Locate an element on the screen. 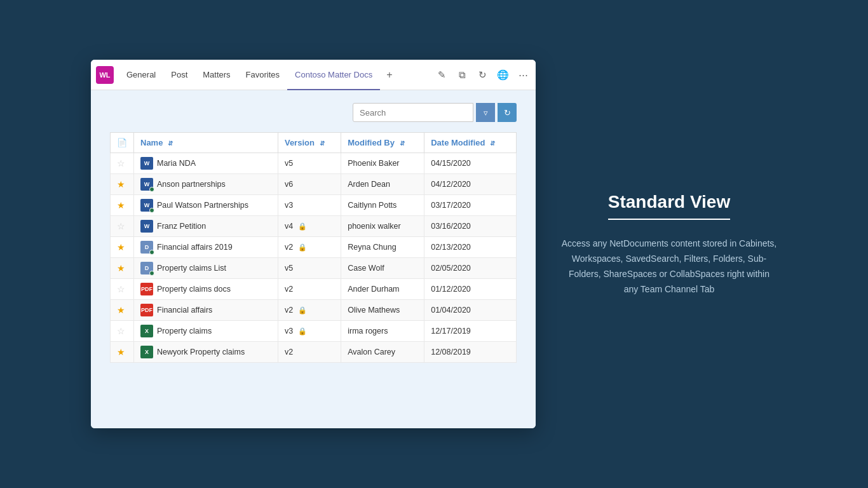 The width and height of the screenshot is (868, 488). search-filter-button: ▿ is located at coordinates (485, 112).